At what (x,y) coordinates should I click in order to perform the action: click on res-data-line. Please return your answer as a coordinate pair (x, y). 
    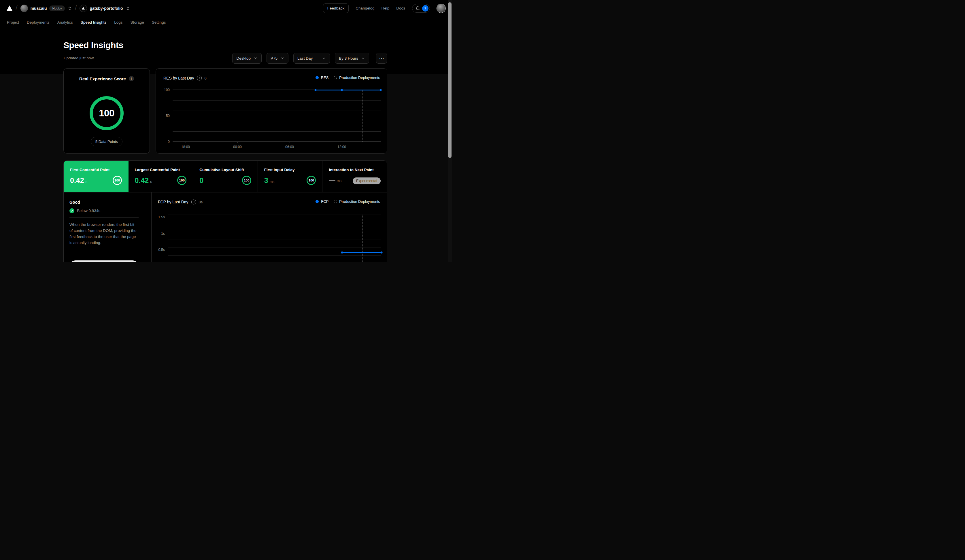
    Looking at the image, I should click on (348, 90).